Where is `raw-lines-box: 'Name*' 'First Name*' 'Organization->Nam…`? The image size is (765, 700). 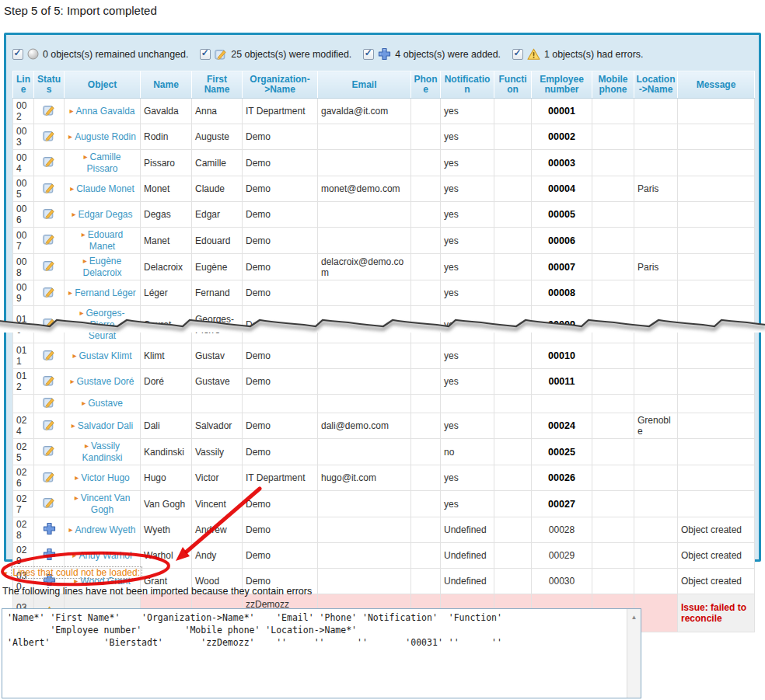
raw-lines-box: 'Name*' 'First Name*' 'Organization->Nam… is located at coordinates (322, 653).